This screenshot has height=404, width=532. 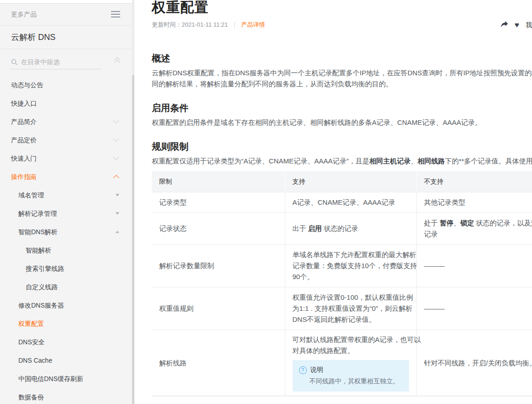 I want to click on text-segment: 出于, so click(x=300, y=229).